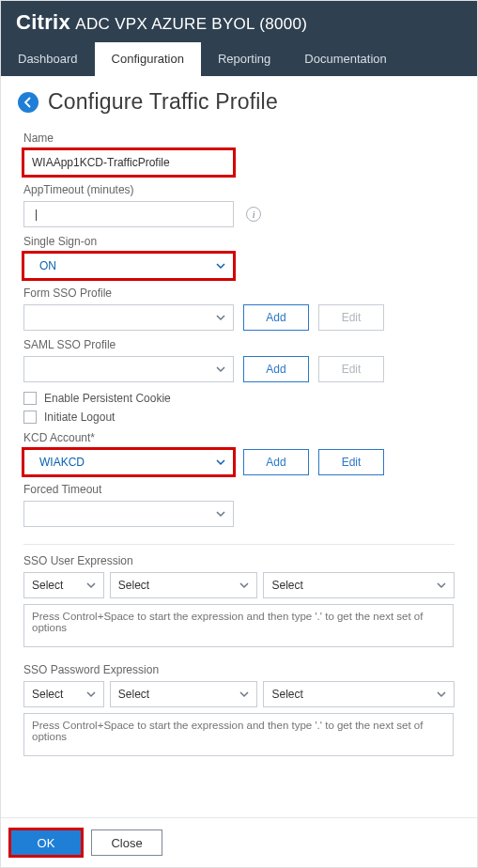  Describe the element at coordinates (46, 843) in the screenshot. I see `ok-button: OK` at that location.